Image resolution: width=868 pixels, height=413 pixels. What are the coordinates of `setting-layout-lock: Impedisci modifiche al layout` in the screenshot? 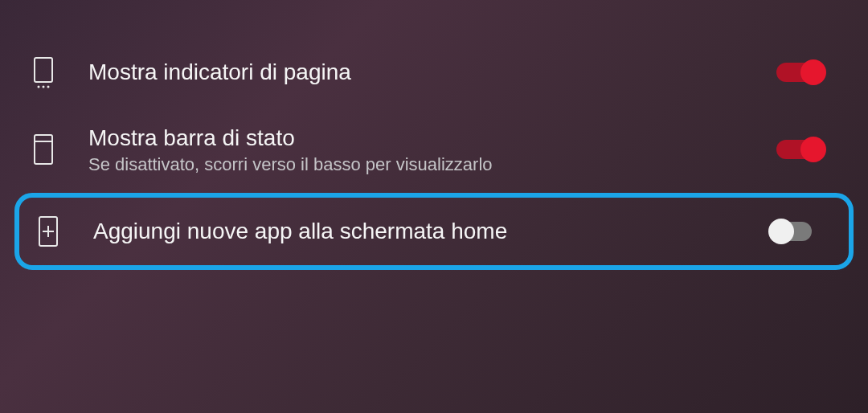 It's located at (434, 19).